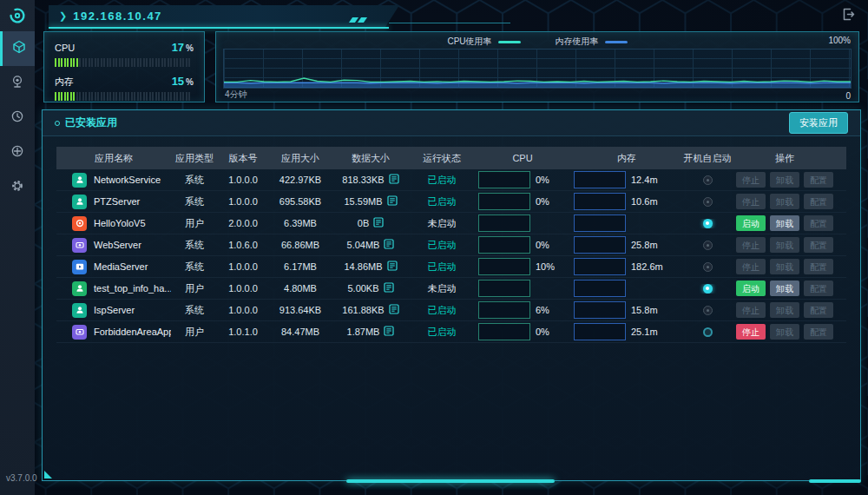  Describe the element at coordinates (442, 158) in the screenshot. I see `column-header: 运行状态` at that location.